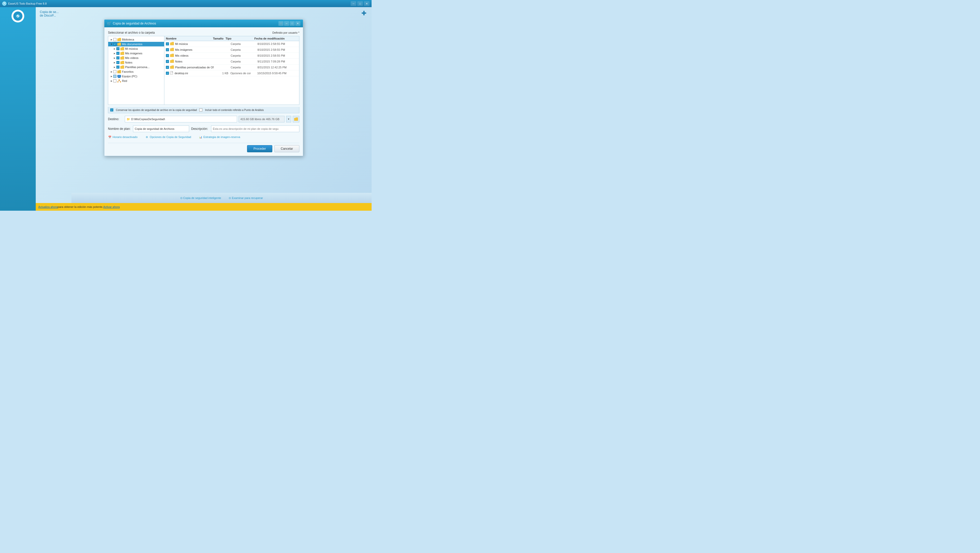 This screenshot has height=553, width=980. What do you see at coordinates (201, 137) in the screenshot?
I see `strategy-icon: 📊` at bounding box center [201, 137].